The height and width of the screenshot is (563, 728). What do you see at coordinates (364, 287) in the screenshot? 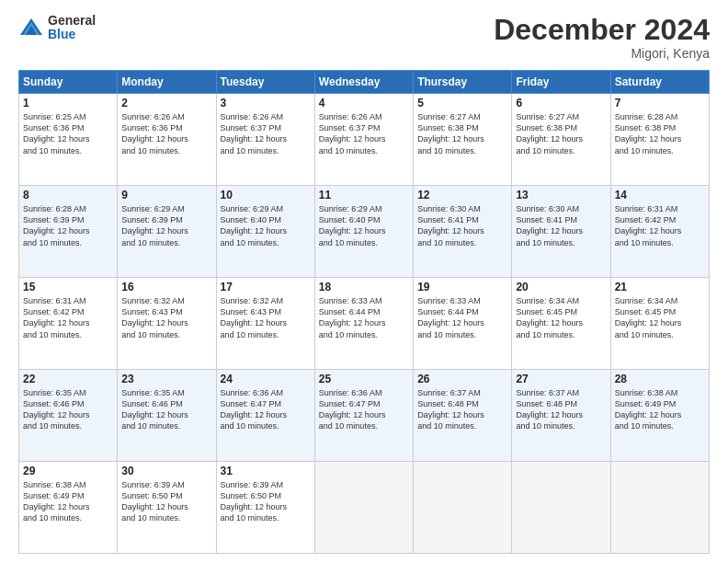
I see `day-number: 18` at bounding box center [364, 287].